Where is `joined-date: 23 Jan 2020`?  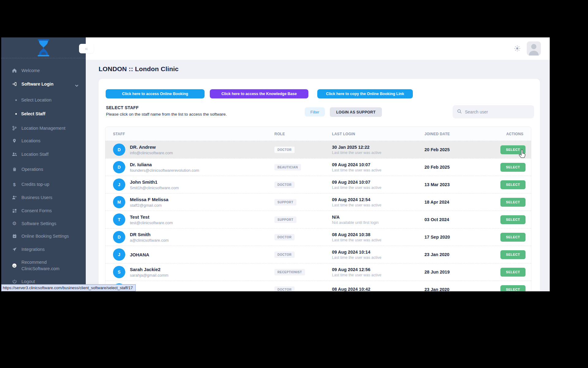 joined-date: 23 Jan 2020 is located at coordinates (450, 289).